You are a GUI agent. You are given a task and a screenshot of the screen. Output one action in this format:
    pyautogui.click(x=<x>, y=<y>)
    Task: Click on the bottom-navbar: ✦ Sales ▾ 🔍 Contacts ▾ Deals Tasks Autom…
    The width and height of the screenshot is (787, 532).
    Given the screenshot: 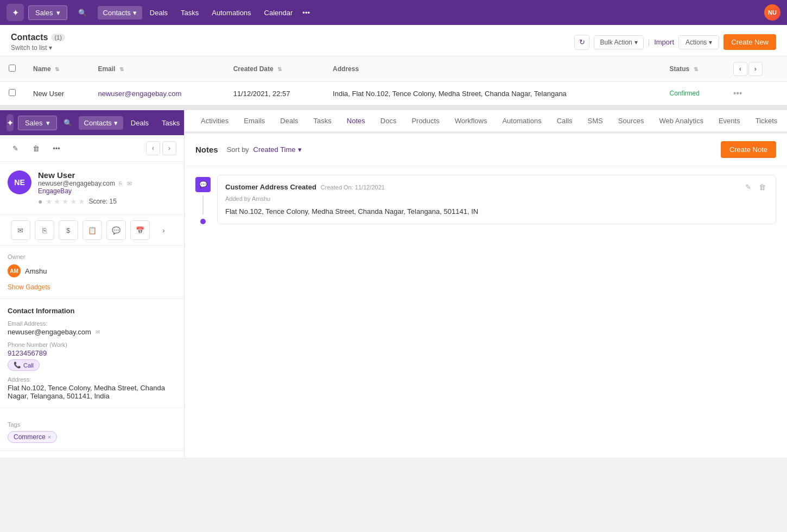 What is the action you would take?
    pyautogui.click(x=92, y=123)
    